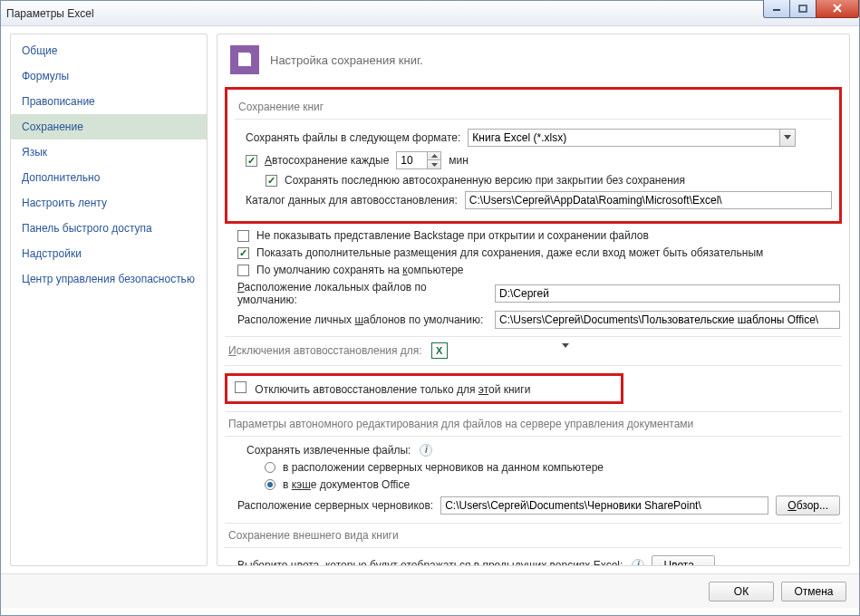 The height and width of the screenshot is (616, 860). I want to click on disable-autorecover-label: Отключить автовосстановление только для …, so click(392, 390).